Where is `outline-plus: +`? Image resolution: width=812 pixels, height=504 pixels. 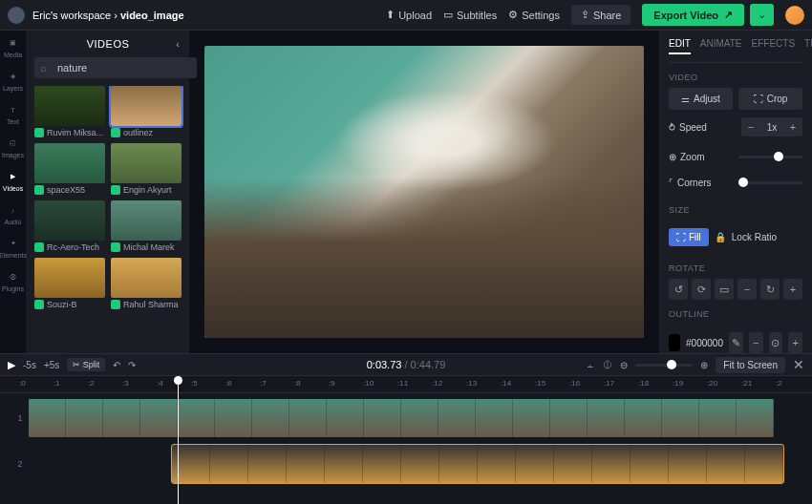
outline-plus: + is located at coordinates (795, 343).